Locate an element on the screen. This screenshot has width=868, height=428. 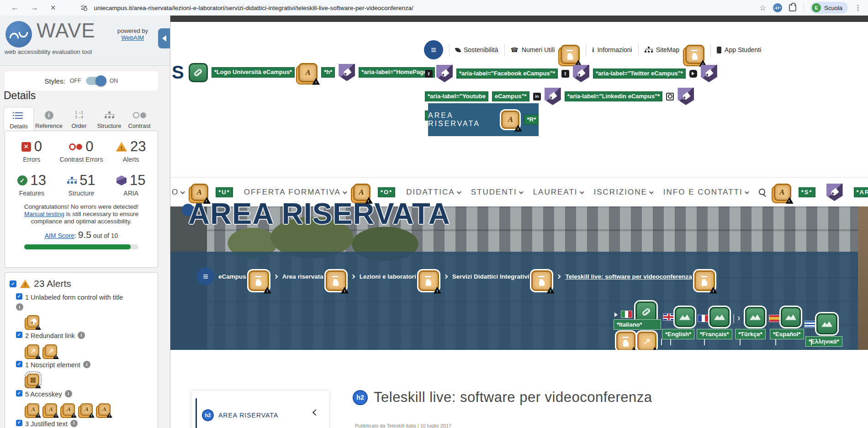
wave-extension-icon is located at coordinates (778, 8).